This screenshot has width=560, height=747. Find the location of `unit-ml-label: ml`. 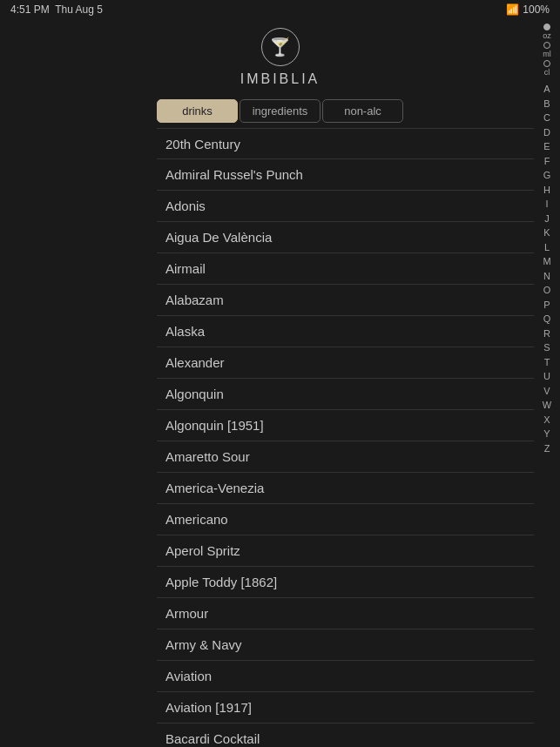

unit-ml-label: ml is located at coordinates (547, 54).